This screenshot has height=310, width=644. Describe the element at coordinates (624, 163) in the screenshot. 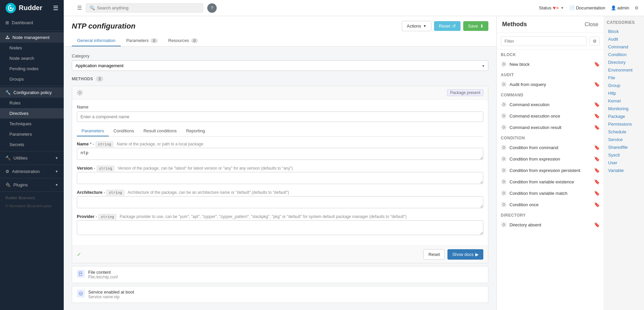

I see `cat-user: User` at that location.